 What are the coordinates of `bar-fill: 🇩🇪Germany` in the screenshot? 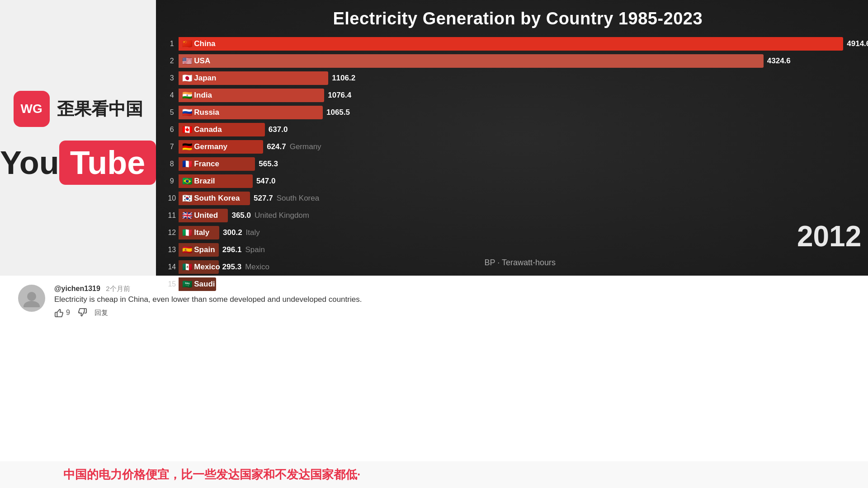 It's located at (221, 147).